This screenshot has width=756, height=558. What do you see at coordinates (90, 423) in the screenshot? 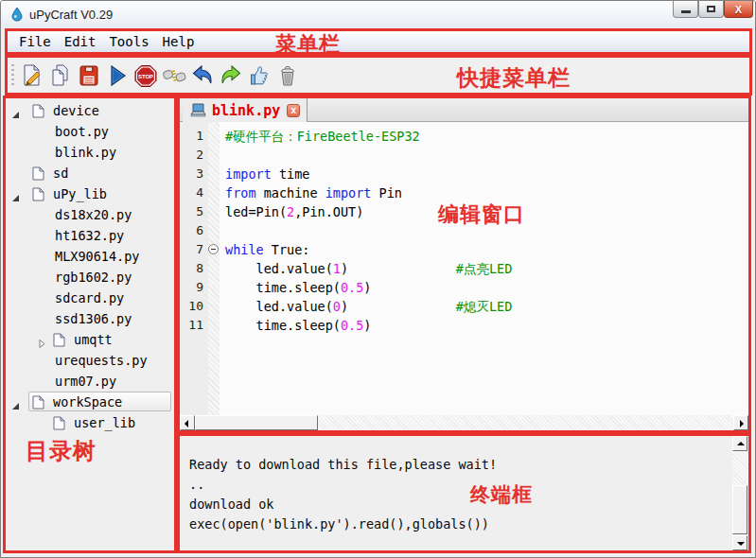
I see `tree-item-user-lib: user_lib` at bounding box center [90, 423].